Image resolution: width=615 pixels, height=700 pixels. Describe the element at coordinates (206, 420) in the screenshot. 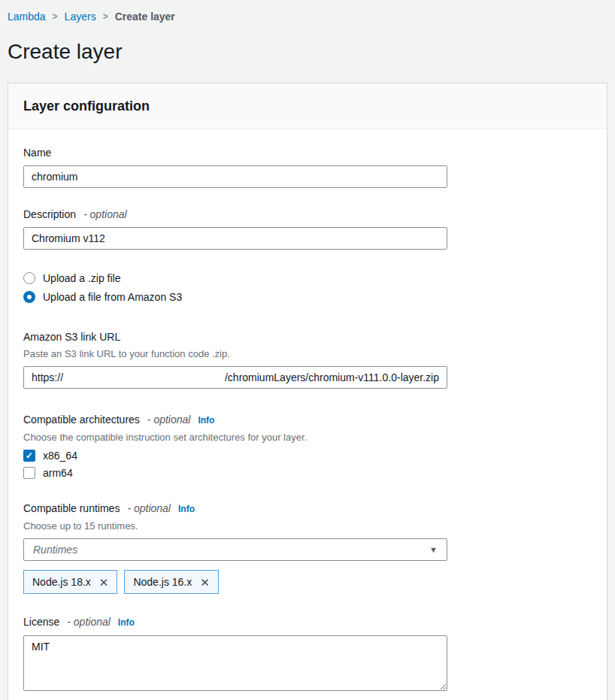

I see `architectures-info-link: Info` at that location.